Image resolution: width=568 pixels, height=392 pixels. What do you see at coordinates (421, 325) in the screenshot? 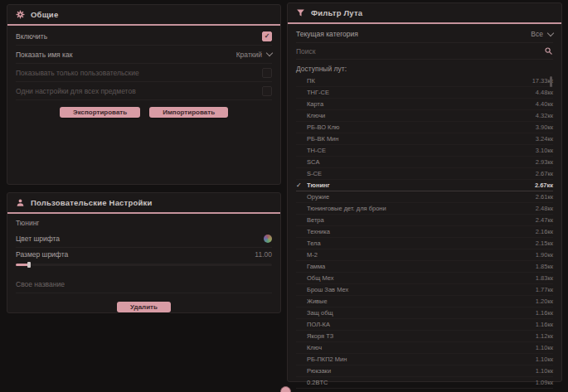
I see `loot-item-name: ПОЛ-КА` at bounding box center [421, 325].